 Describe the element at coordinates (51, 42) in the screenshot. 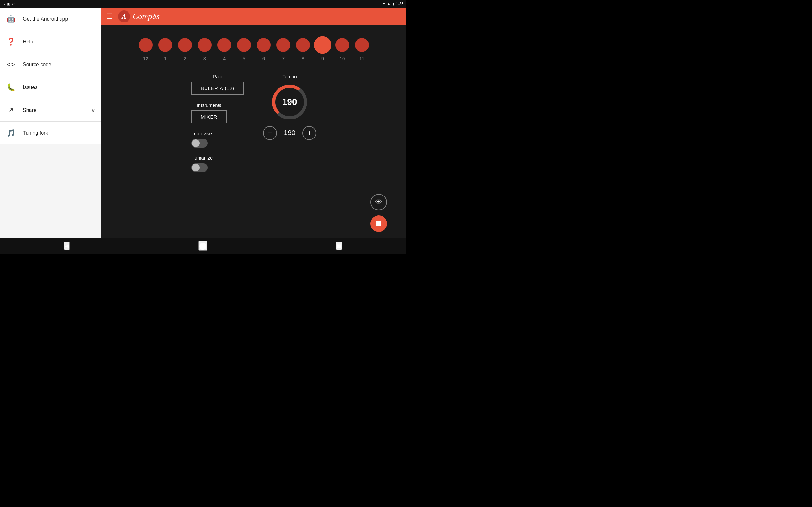

I see `sidebar-item-help: ❓ Help` at that location.